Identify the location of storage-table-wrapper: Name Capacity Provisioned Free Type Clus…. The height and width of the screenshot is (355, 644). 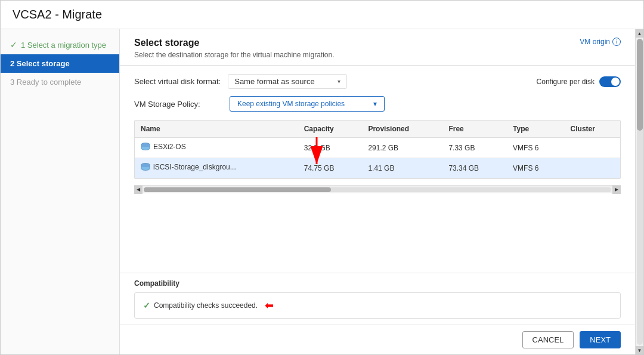
(377, 149).